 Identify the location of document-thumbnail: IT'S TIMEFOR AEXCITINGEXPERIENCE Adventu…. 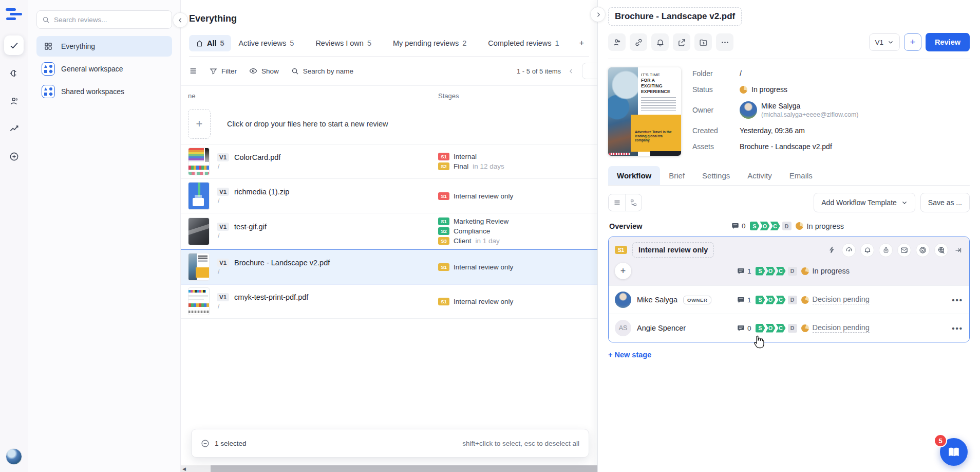
(645, 112).